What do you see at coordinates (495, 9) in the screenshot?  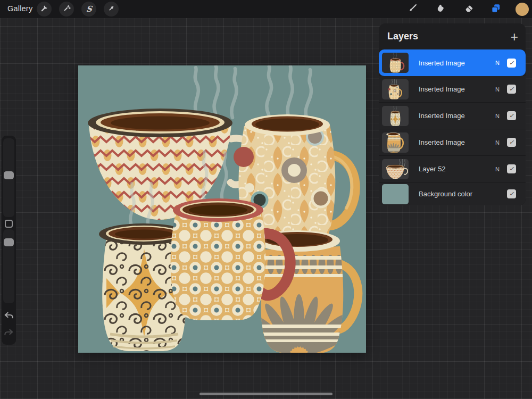 I see `layers-button` at bounding box center [495, 9].